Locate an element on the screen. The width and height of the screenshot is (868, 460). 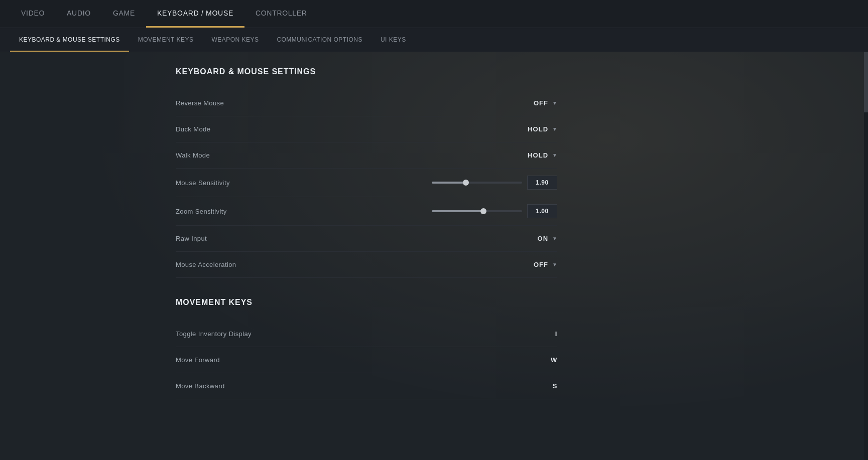
subnav-weapon-keys: Weapon Keys is located at coordinates (235, 40).